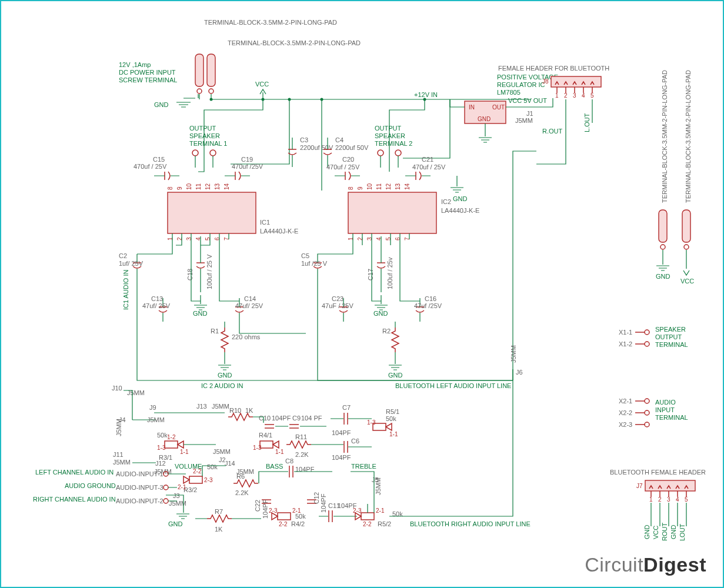 Image resolution: width=724 pixels, height=588 pixels. What do you see at coordinates (626, 332) in the screenshot?
I see `x11: X1-1` at bounding box center [626, 332].